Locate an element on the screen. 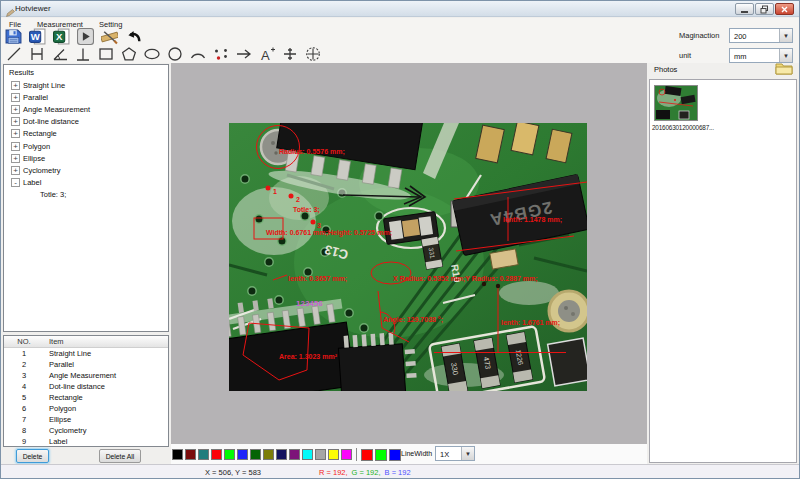 This screenshot has height=479, width=800. tree-item-rectangle: +Rectangle is located at coordinates (86, 134).